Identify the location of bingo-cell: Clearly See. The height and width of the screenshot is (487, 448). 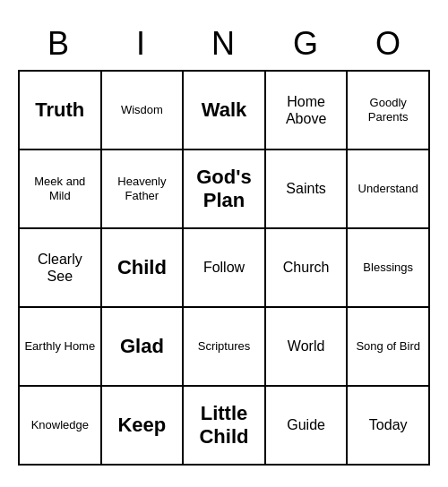
(61, 269).